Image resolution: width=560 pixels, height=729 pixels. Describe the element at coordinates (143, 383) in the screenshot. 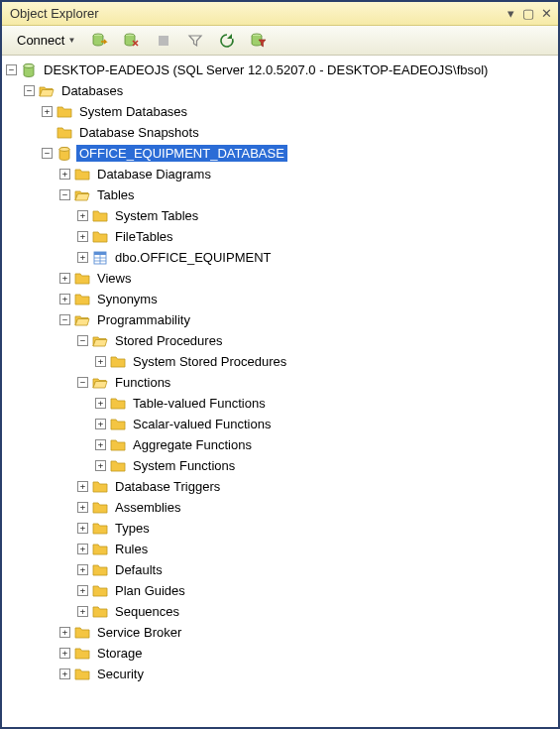

I see `fn-label: Functions` at that location.